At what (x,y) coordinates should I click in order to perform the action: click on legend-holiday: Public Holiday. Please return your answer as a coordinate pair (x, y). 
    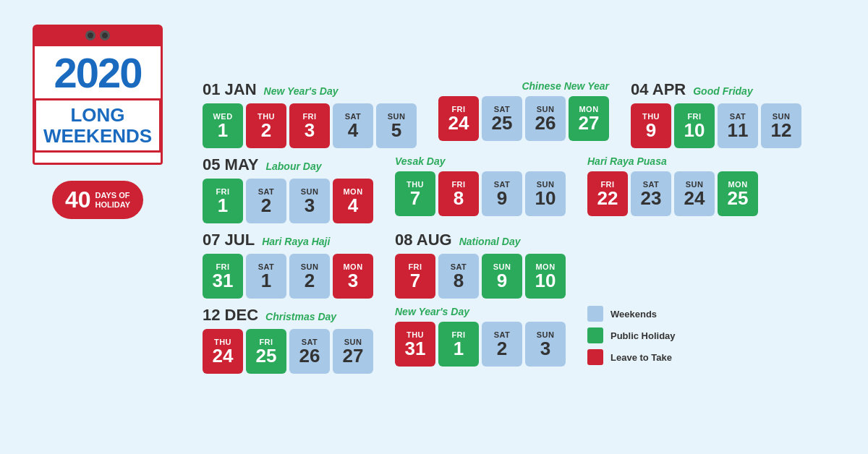
    Looking at the image, I should click on (631, 335).